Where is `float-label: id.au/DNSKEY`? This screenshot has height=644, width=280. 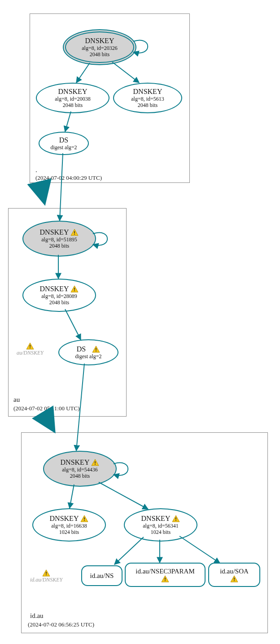 float-label: id.au/DNSKEY is located at coordinates (46, 580).